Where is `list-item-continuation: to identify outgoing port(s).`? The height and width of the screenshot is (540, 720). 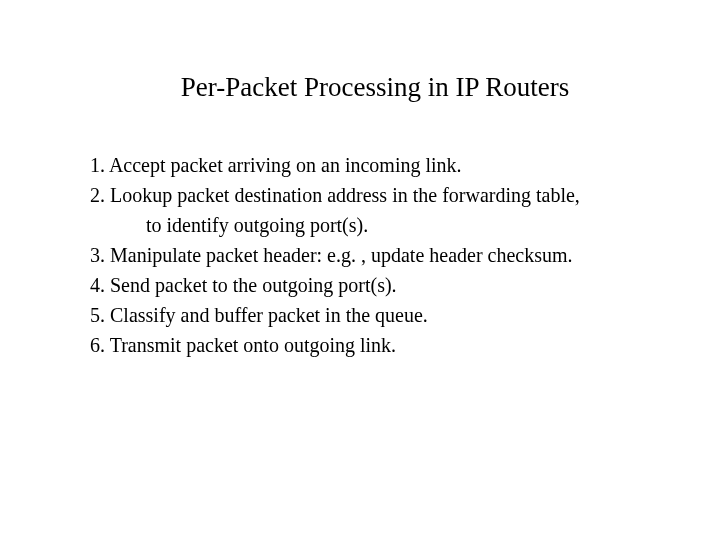
list-item-continuation: to identify outgoing port(s). is located at coordinates (360, 226).